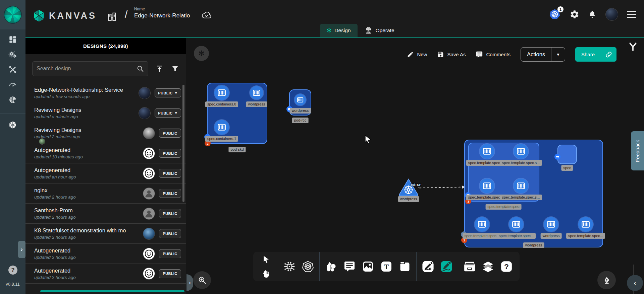 The image size is (644, 294). What do you see at coordinates (13, 40) in the screenshot?
I see `sidebar-item-dashboard` at bounding box center [13, 40].